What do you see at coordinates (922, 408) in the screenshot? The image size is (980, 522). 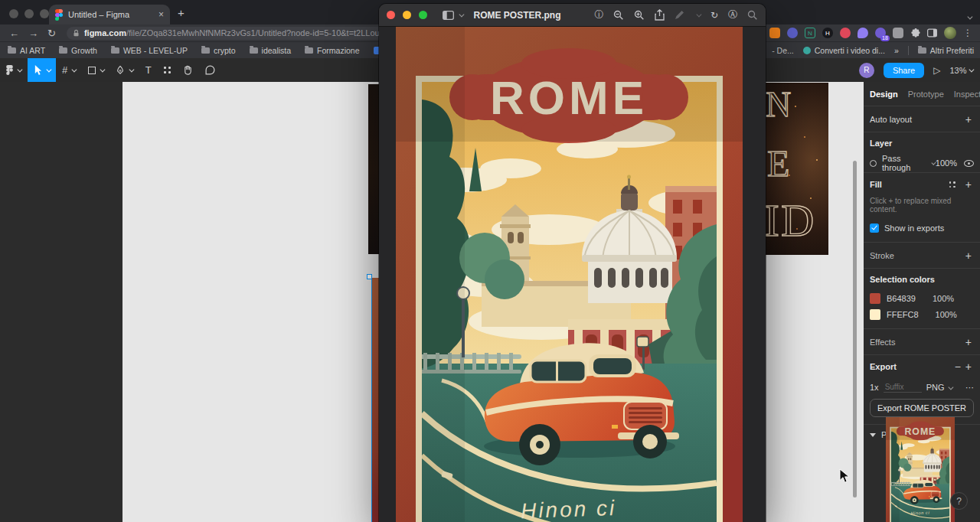 I see `export-rome-poster-button: Export ROME POSTER` at bounding box center [922, 408].